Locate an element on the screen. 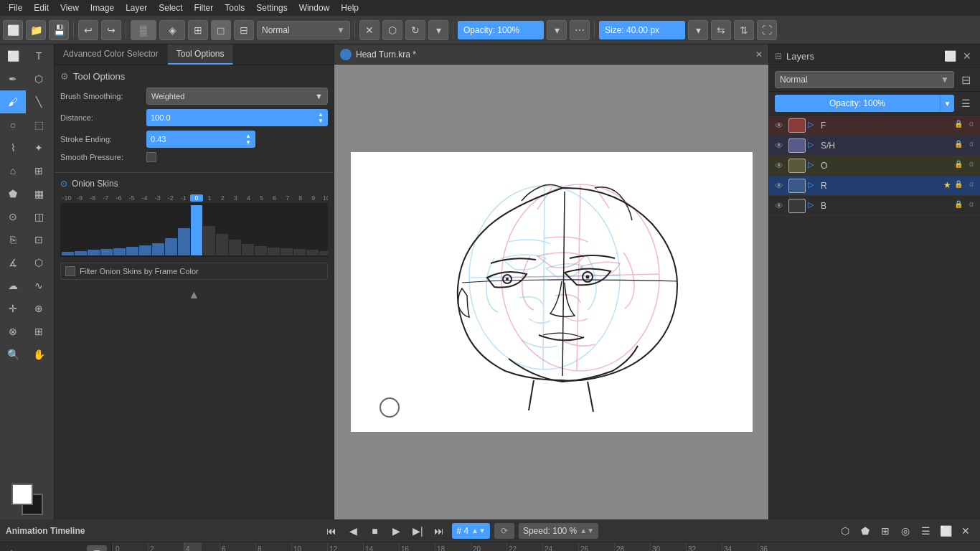 Image resolution: width=980 pixels, height=551 pixels. menu-tools: Tools is located at coordinates (235, 8).